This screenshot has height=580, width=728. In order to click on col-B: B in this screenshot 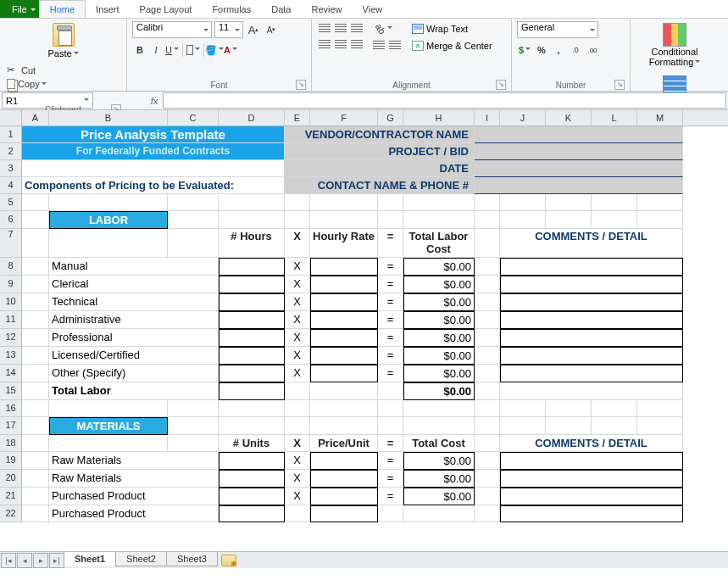, I will do `click(108, 118)`.